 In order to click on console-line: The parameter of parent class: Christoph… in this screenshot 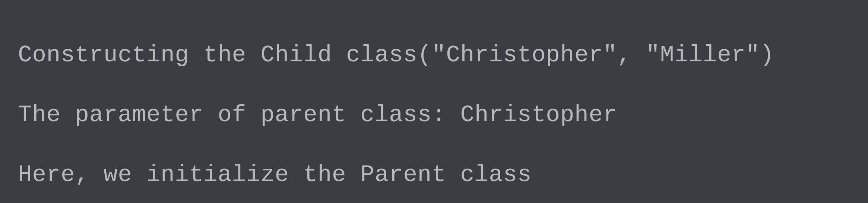, I will do `click(434, 115)`.